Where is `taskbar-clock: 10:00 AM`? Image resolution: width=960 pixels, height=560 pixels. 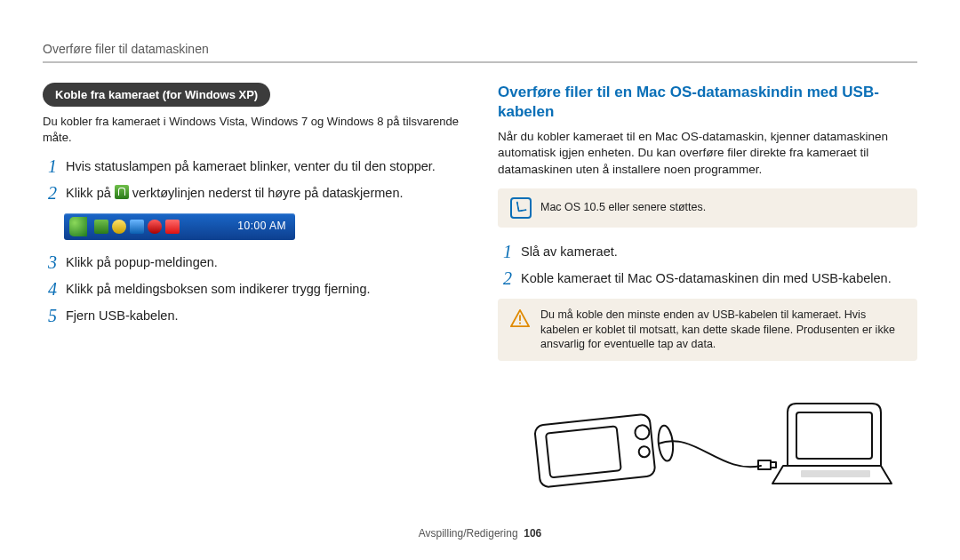
taskbar-clock: 10:00 AM is located at coordinates (261, 226).